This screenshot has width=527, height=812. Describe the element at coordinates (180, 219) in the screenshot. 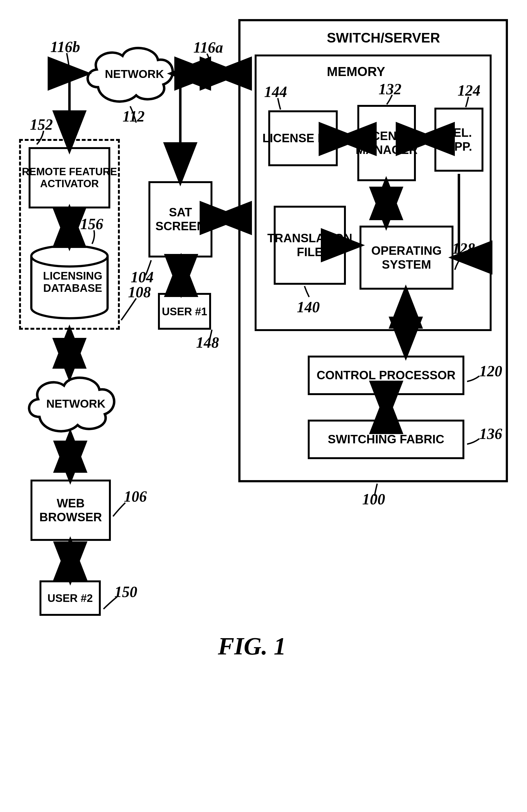

I see `sat-screen: SAT SCREEN` at that location.